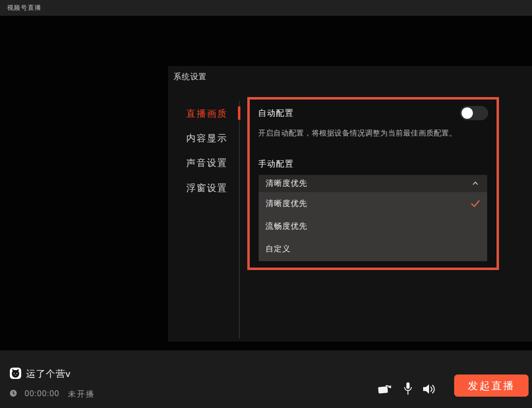 This screenshot has height=408, width=532. I want to click on auto-config-row: 自动配置, so click(373, 113).